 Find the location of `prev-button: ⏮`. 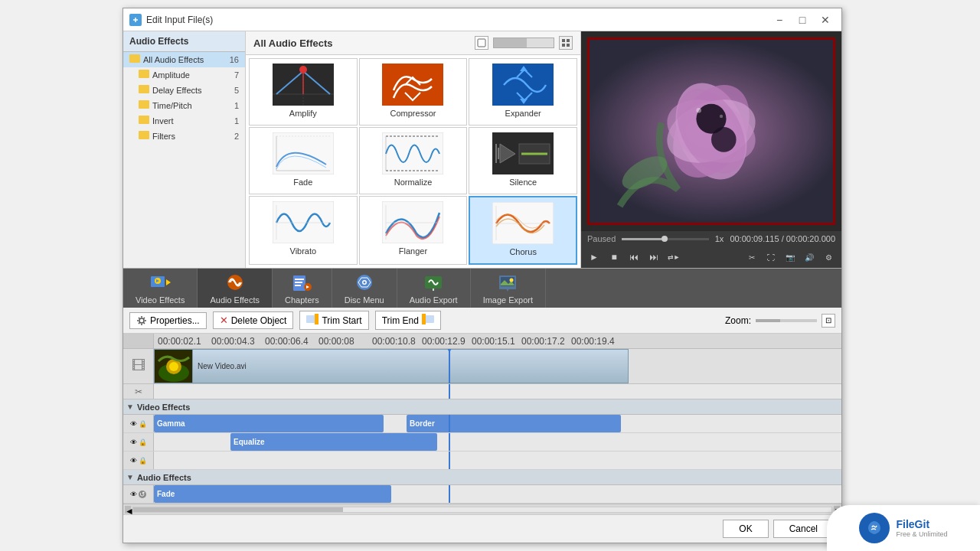

prev-button: ⏮ is located at coordinates (634, 257).